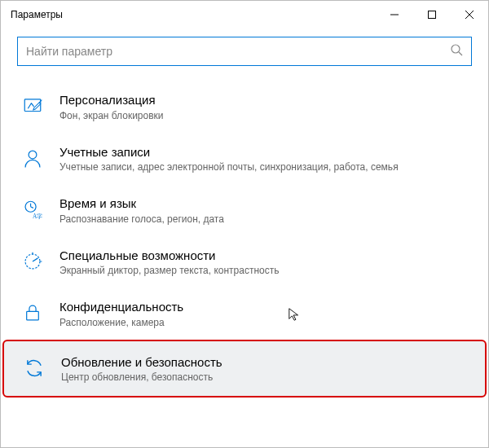 The width and height of the screenshot is (489, 448). I want to click on category-personalization: Персонализация Фон, экран блокировки, so click(244, 107).